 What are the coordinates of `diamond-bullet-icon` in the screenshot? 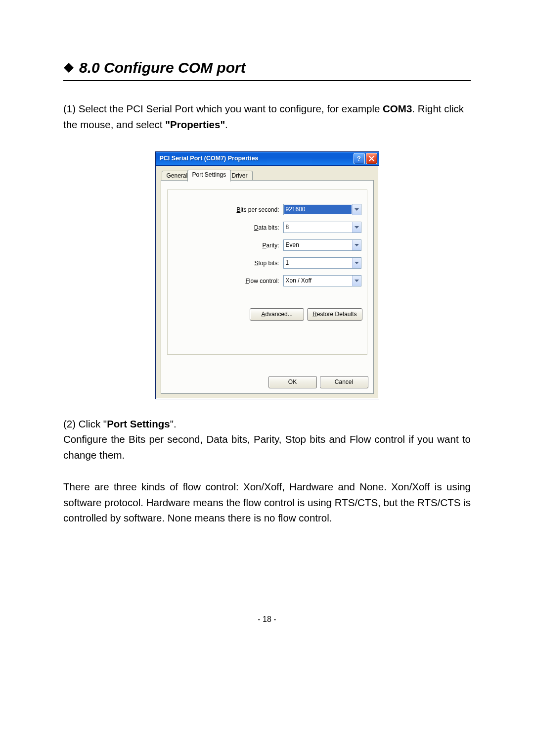 It's located at (69, 68).